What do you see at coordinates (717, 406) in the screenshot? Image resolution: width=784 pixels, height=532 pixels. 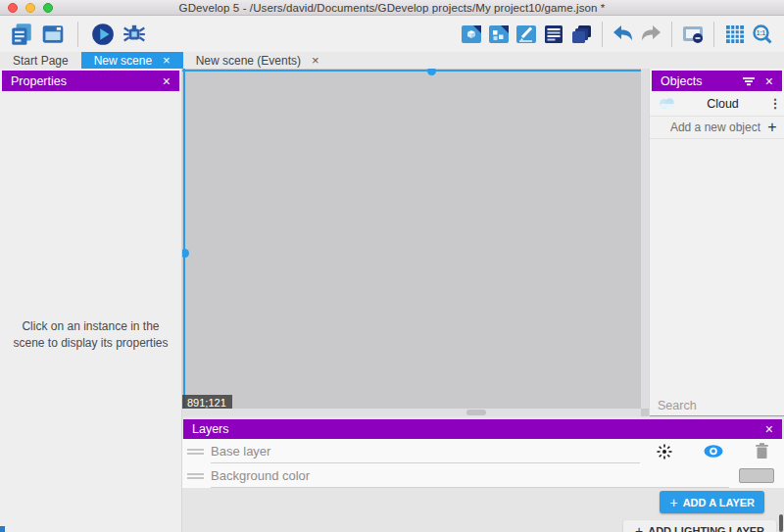 I see `search-input` at bounding box center [717, 406].